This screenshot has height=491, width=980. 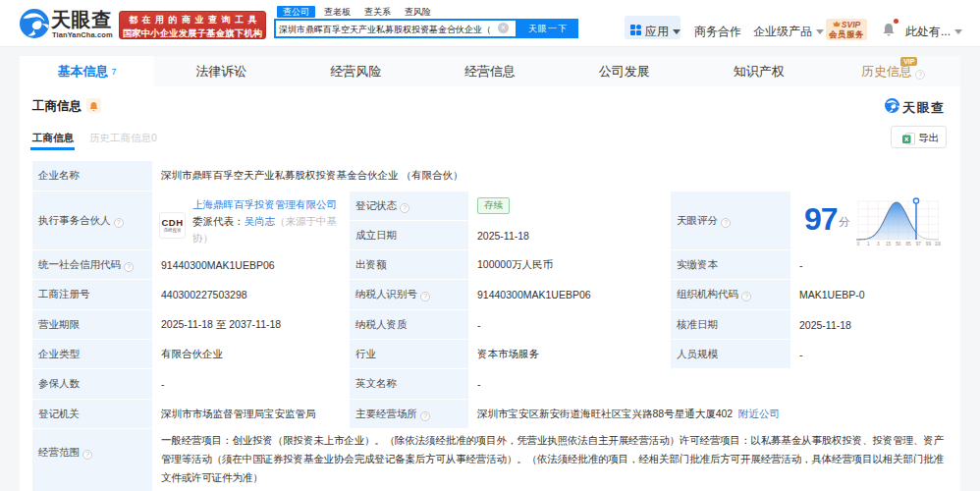 What do you see at coordinates (868, 244) in the screenshot?
I see `svg-text: 1` at bounding box center [868, 244].